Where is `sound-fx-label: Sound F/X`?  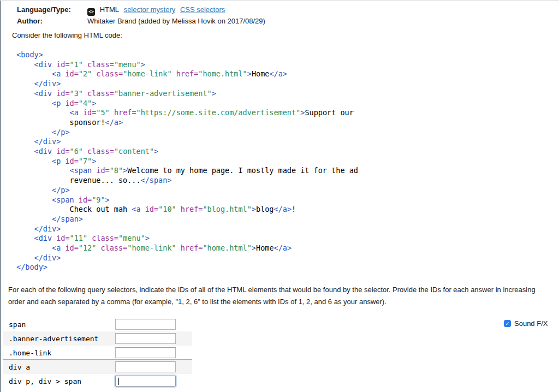 sound-fx-label: Sound F/X is located at coordinates (531, 323).